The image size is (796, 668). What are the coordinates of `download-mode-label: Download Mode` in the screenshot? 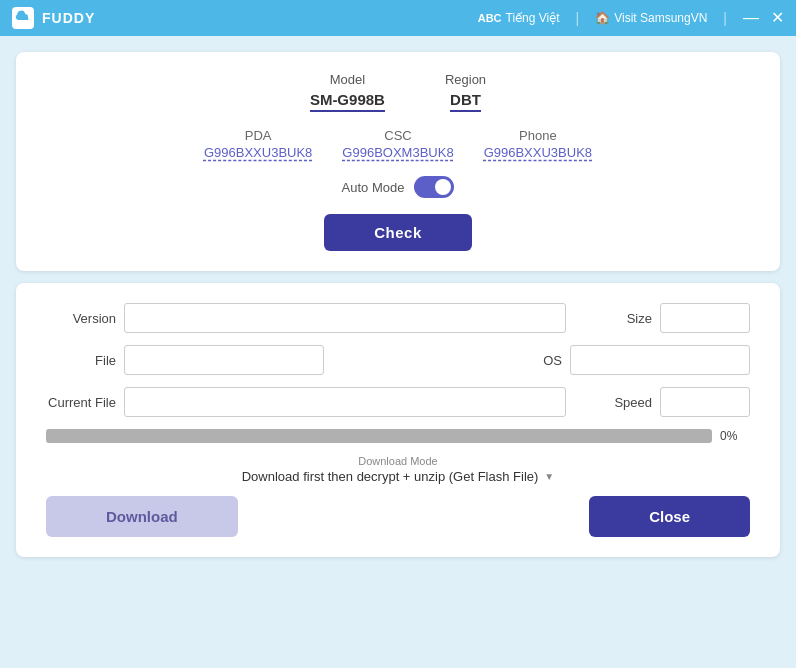 It's located at (398, 461).